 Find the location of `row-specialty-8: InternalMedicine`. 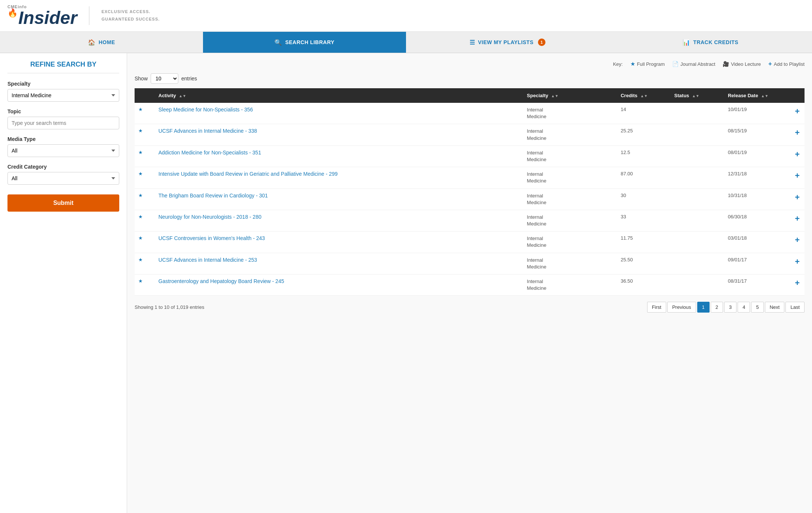

row-specialty-8: InternalMedicine is located at coordinates (570, 285).